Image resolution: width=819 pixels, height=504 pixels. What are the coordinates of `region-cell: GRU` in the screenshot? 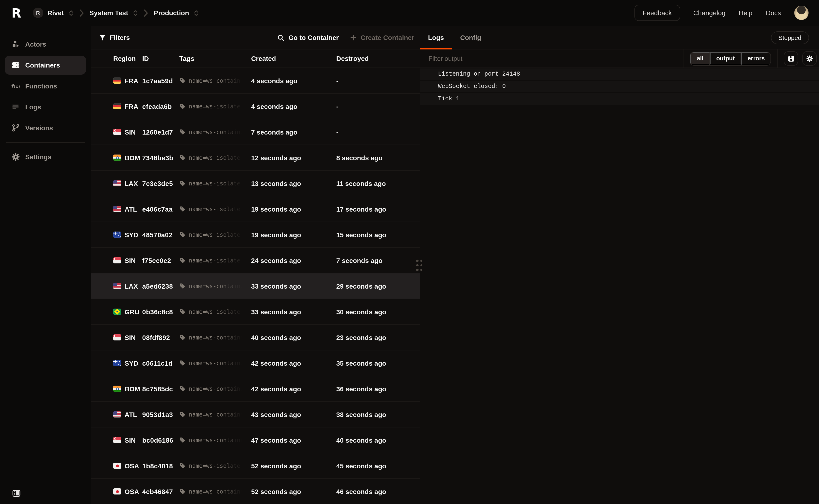 It's located at (128, 312).